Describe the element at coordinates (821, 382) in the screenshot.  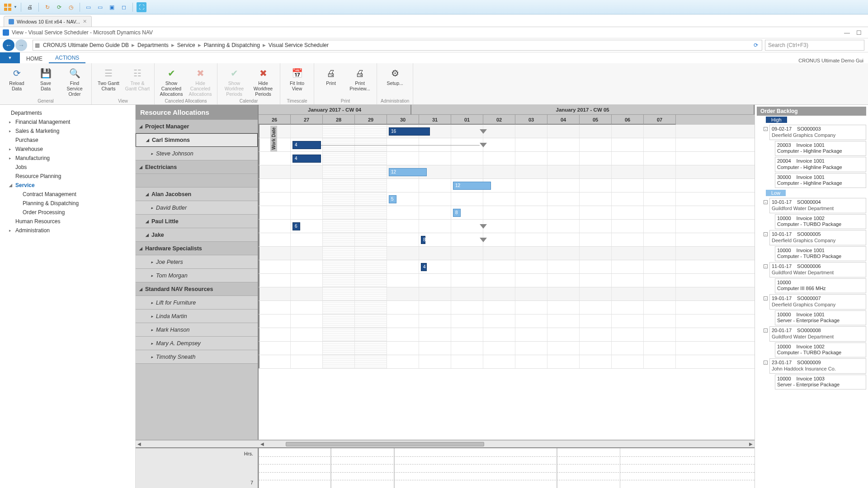
I see `backlog-item: 10000Invoice 1003Server - Enterprise Pac…` at that location.